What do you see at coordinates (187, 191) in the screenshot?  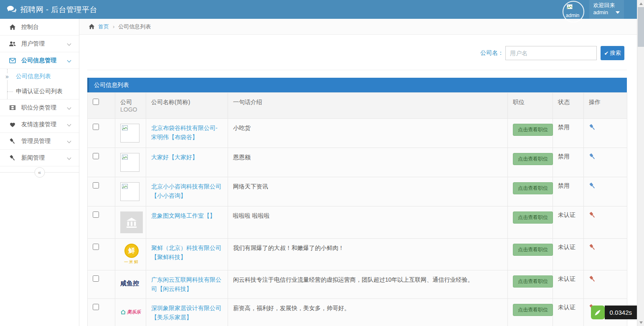 I see `company-name-link: 北京小小咨询科技有限公司【小小咨询】` at bounding box center [187, 191].